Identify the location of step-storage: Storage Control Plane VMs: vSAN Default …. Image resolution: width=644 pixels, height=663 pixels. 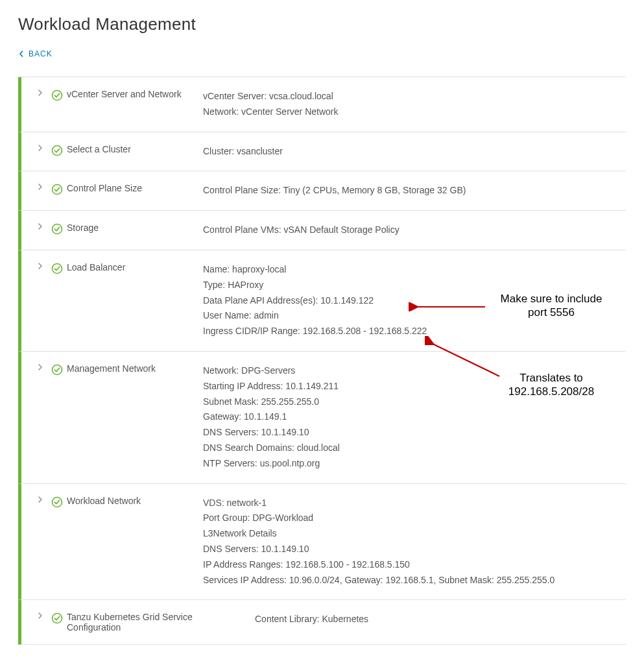
(322, 231).